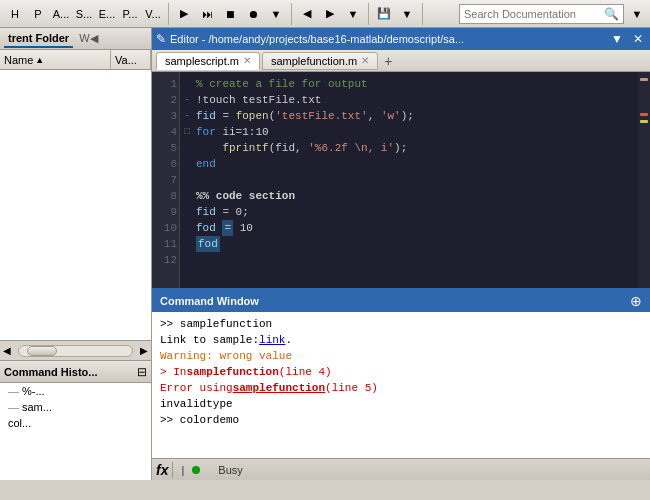 This screenshot has width=650, height=500. I want to click on filter-button: ▼, so click(637, 14).